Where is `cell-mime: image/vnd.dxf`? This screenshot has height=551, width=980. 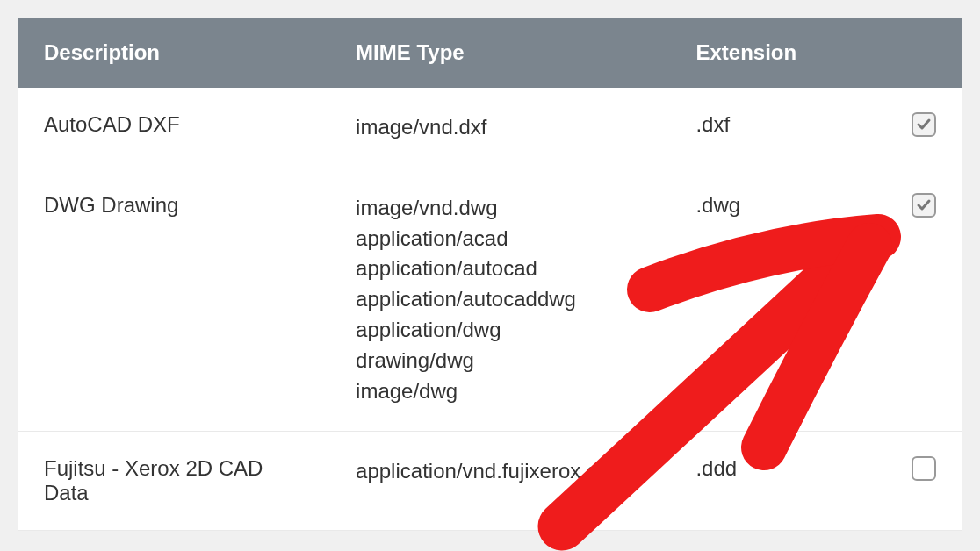 cell-mime: image/vnd.dxf is located at coordinates (499, 128).